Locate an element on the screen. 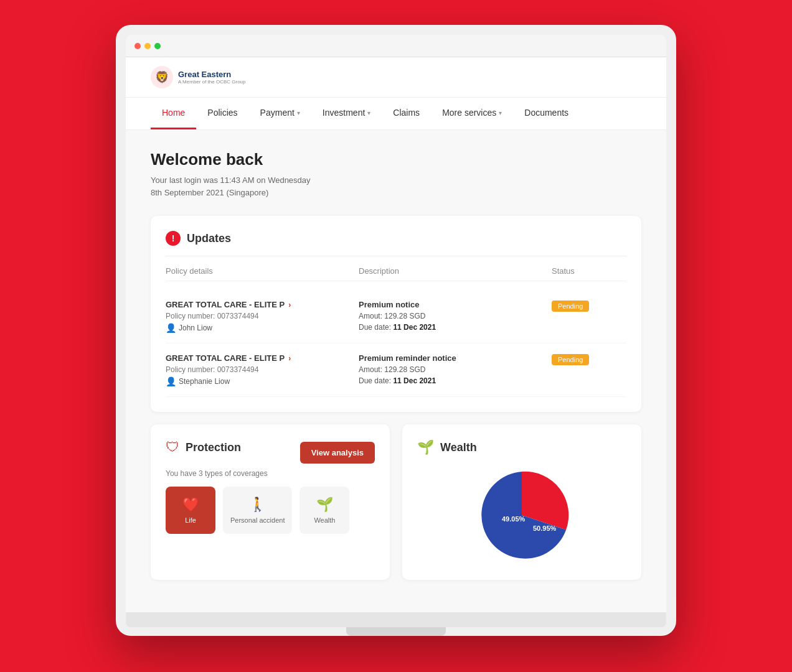  nav-bar: Home Policies Payment ▾ Investment ▾ Cla… is located at coordinates (396, 114).